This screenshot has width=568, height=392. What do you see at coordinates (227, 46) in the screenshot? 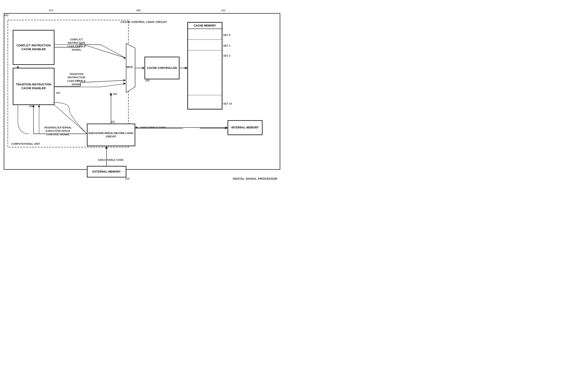
I see `set1-label: SET 1` at bounding box center [227, 46].